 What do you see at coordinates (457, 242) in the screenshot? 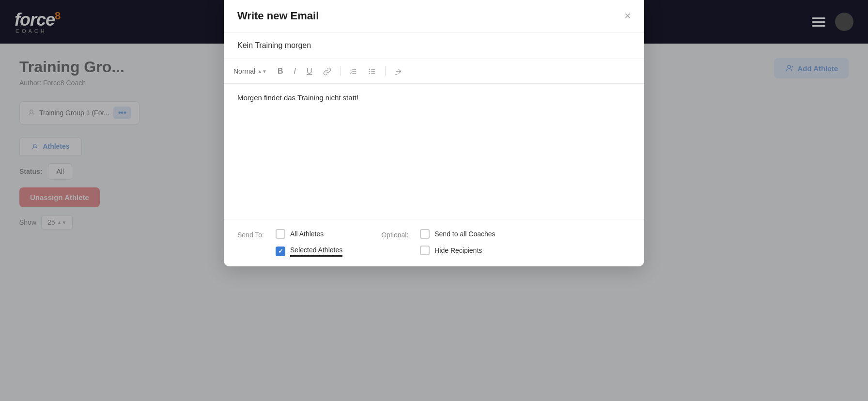
I see `optional-section: Send to all Coaches Hide Recipients` at bounding box center [457, 242].